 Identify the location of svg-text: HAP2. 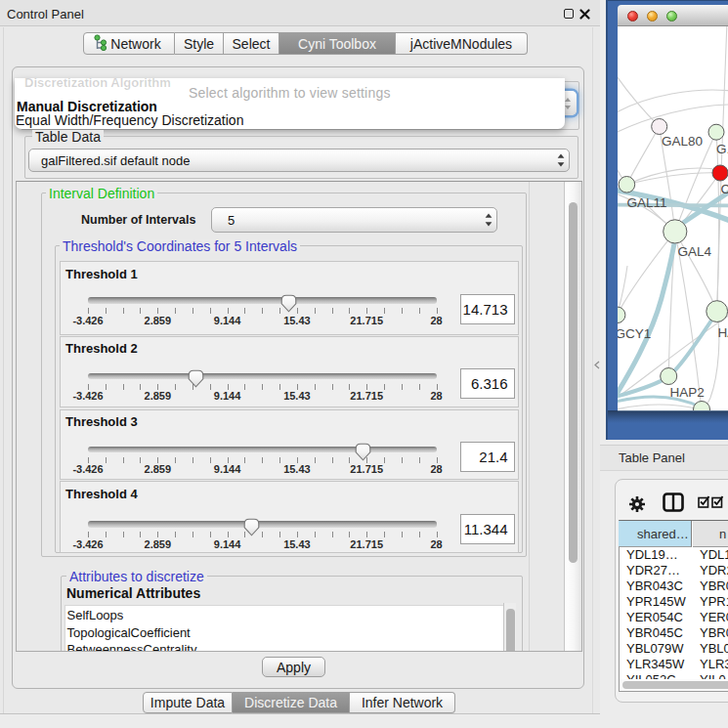
(686, 393).